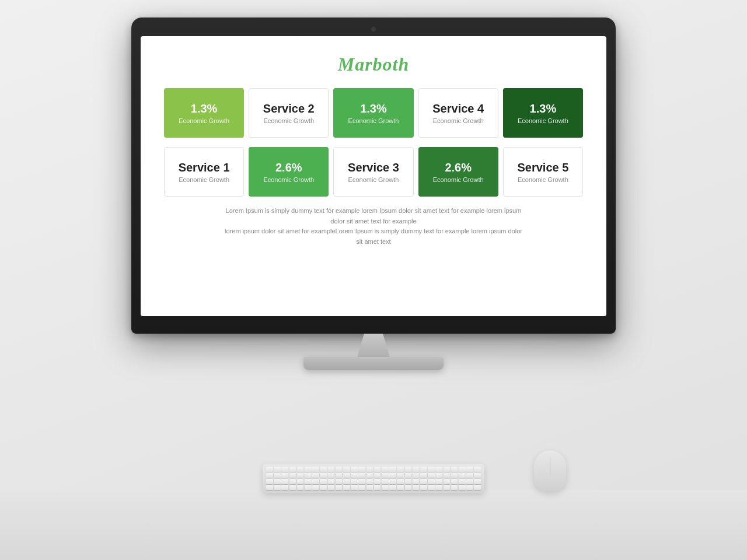  Describe the element at coordinates (374, 113) in the screenshot. I see `card-item-card-3: 1.3%Economic Growth` at that location.